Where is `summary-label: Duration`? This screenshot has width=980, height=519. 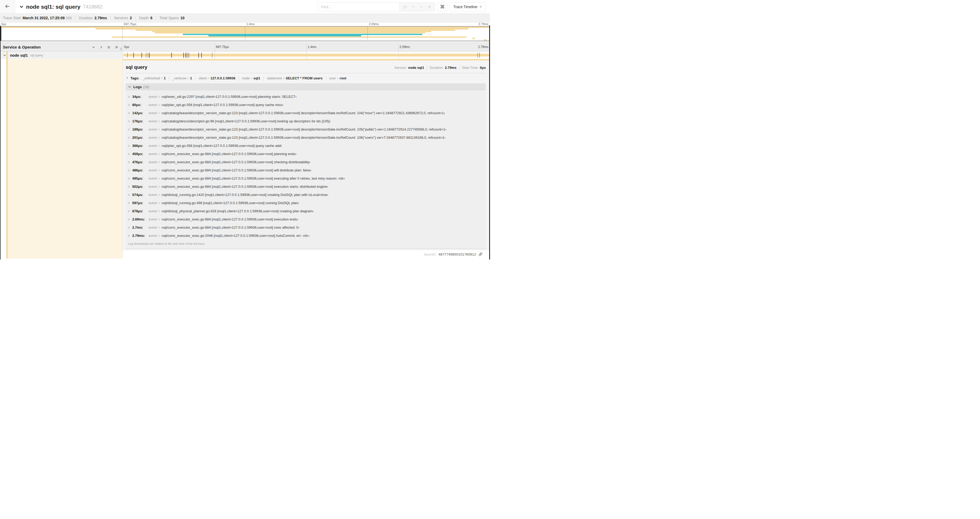 summary-label: Duration is located at coordinates (86, 18).